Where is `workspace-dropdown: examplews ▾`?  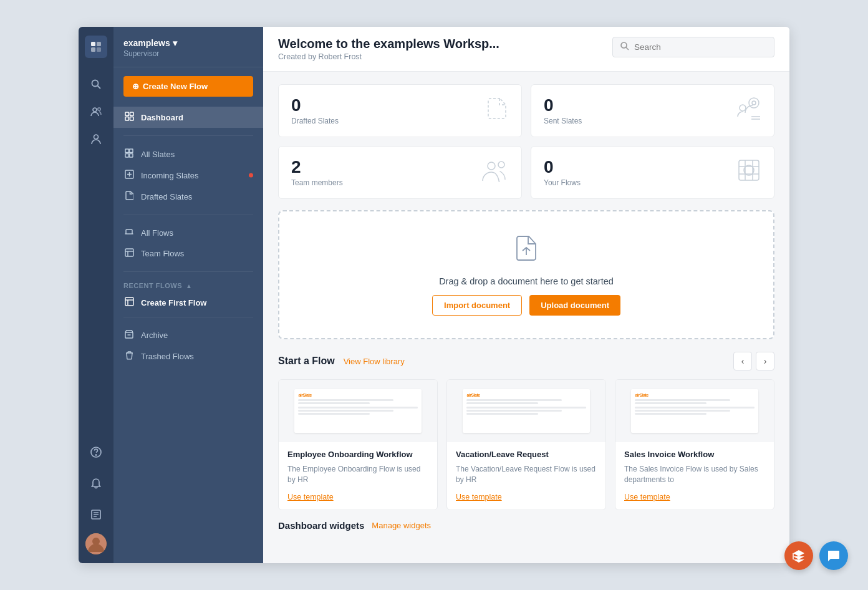 workspace-dropdown: examplews ▾ is located at coordinates (150, 43).